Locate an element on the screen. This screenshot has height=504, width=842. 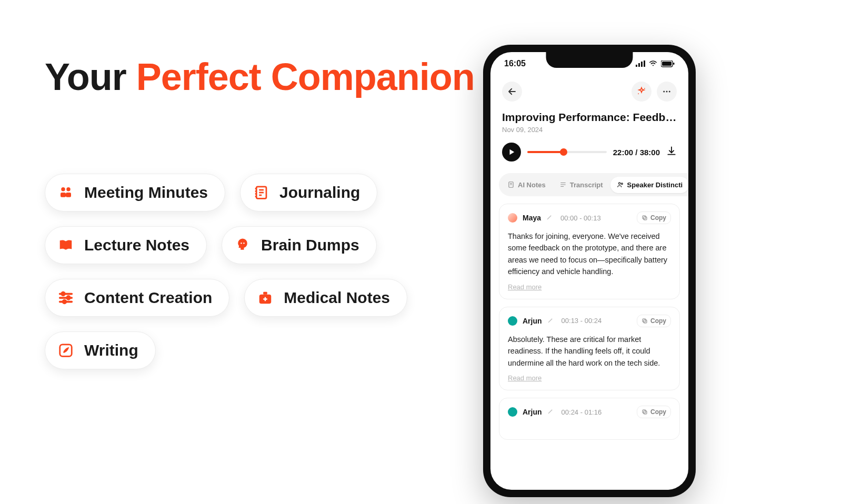
hero-headline: Your Perfect Companion for is located at coordinates (289, 77).